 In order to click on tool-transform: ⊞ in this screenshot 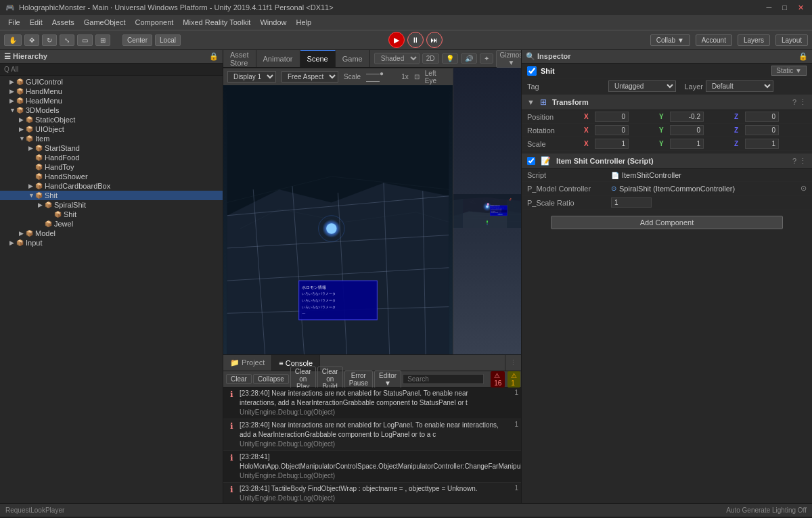, I will do `click(103, 41)`.